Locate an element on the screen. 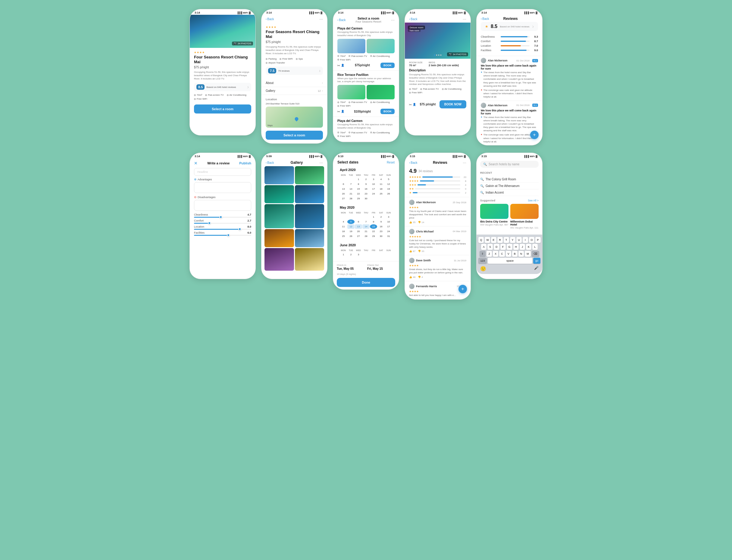  apr-6: 6 is located at coordinates (343, 184).